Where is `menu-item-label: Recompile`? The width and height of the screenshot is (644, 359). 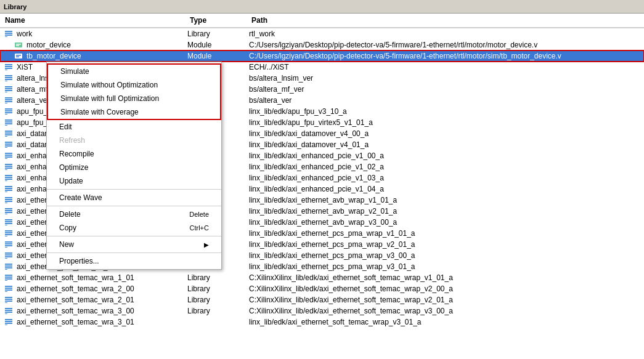
menu-item-label: Recompile is located at coordinates (76, 154).